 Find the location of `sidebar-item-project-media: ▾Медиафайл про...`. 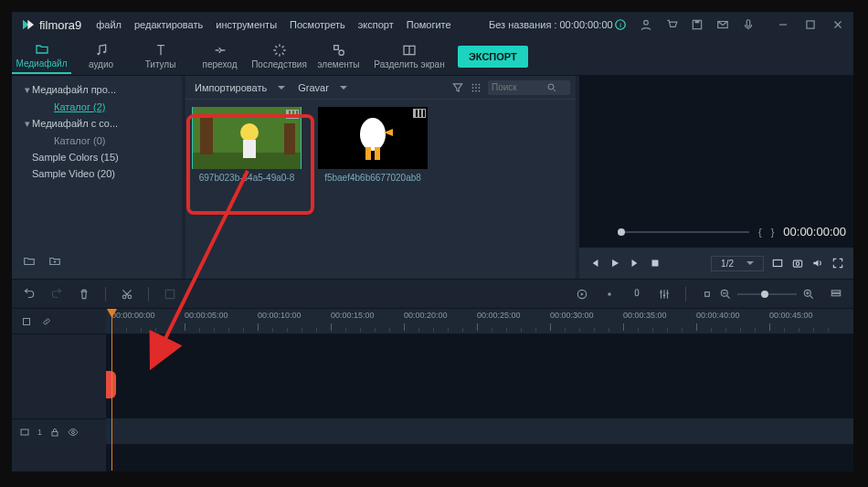

sidebar-item-project-media: ▾Медиафайл про... is located at coordinates (97, 90).